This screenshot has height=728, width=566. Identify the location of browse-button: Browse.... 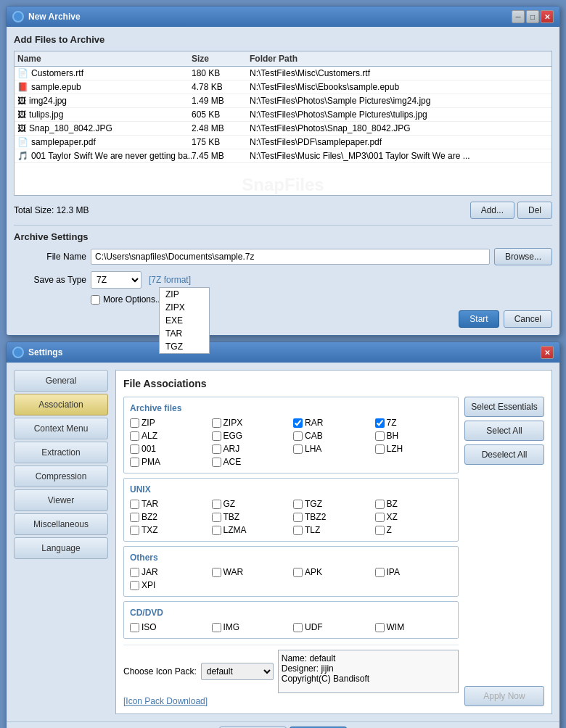
(523, 257).